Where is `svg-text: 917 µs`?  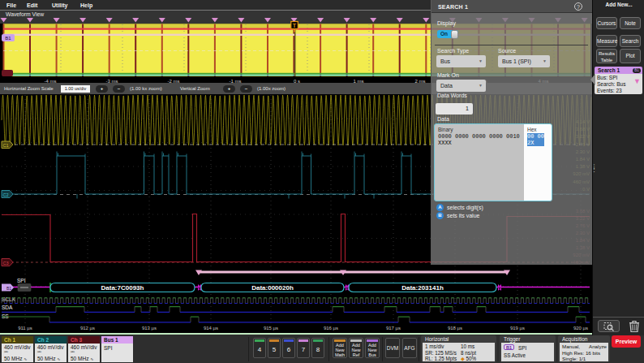 svg-text: 917 µs is located at coordinates (393, 328).